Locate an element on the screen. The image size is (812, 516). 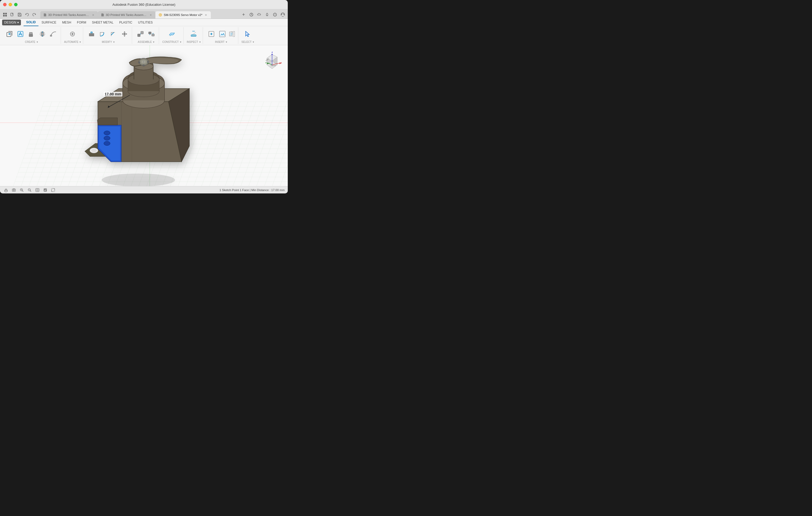
insert-canvas-btn is located at coordinates (223, 34).